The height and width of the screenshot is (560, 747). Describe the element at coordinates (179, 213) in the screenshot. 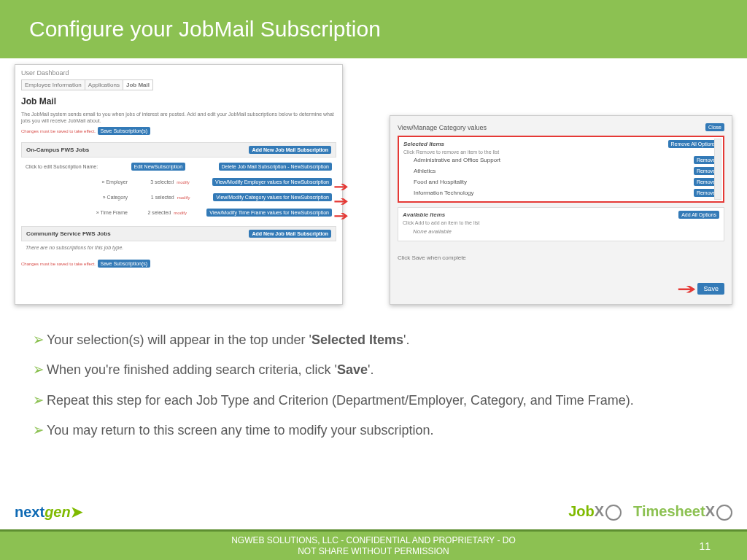

I see `criterion-row-timeframe: » Time Frame 2 selectedmodify View/Modif…` at that location.